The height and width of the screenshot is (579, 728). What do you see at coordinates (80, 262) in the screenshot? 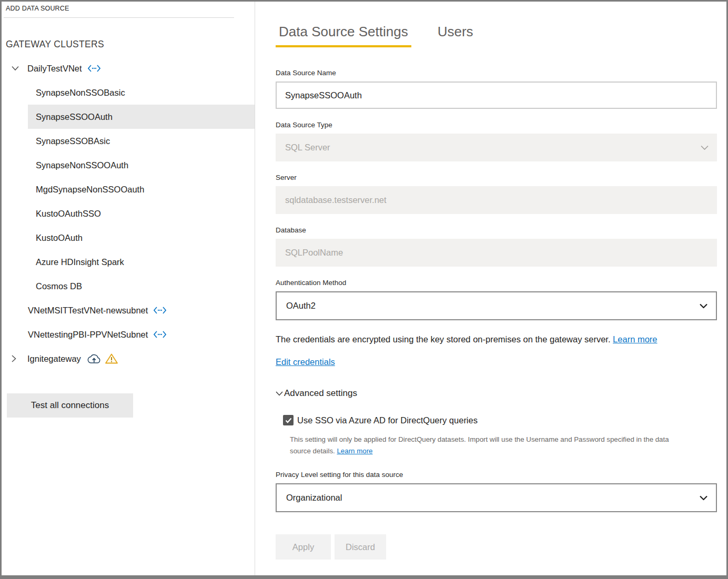
I see `datasource-label: Azure HDInsight Spark` at bounding box center [80, 262].